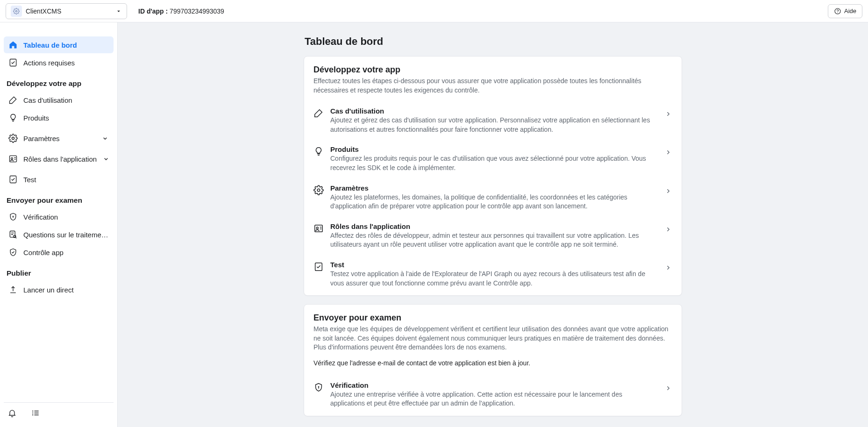 This screenshot has height=427, width=868. Describe the element at coordinates (59, 290) in the screenshot. I see `sidebar-item-go-live: Lancer un direct` at that location.